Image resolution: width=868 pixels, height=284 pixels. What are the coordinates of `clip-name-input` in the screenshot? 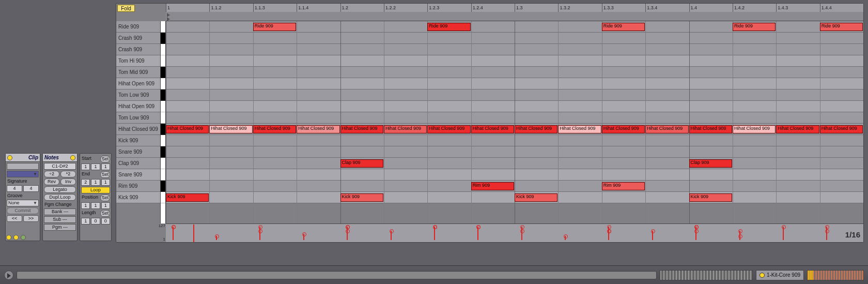 It's located at (23, 167).